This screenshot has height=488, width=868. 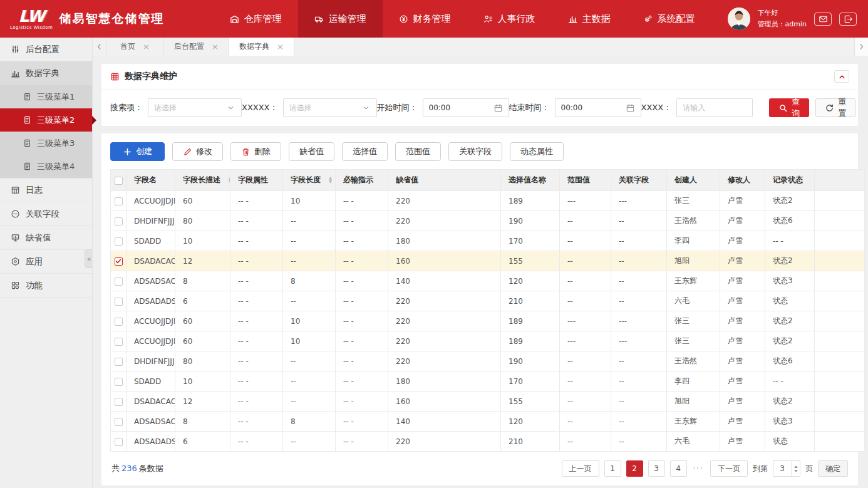 I want to click on sidebar-item-4: 缺省值, so click(x=46, y=238).